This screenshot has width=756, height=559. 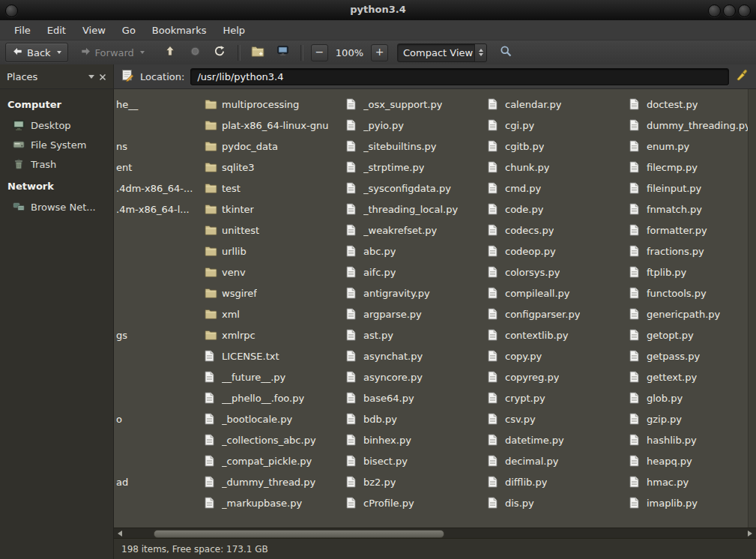 What do you see at coordinates (91, 76) in the screenshot?
I see `places-dropdown-icon` at bounding box center [91, 76].